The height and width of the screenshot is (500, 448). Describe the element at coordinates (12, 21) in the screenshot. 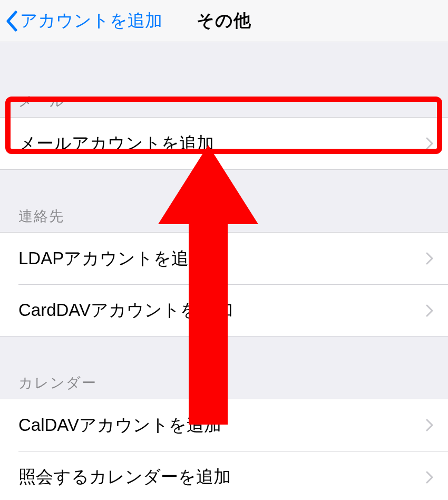

I see `chevron-left-icon` at that location.